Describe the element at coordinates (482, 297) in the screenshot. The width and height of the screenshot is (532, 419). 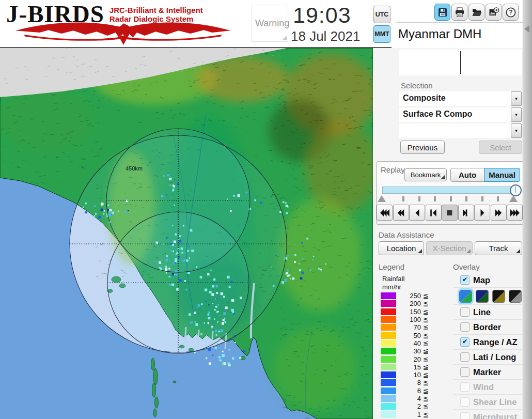
I see `map-style-navy-darkgreen` at that location.